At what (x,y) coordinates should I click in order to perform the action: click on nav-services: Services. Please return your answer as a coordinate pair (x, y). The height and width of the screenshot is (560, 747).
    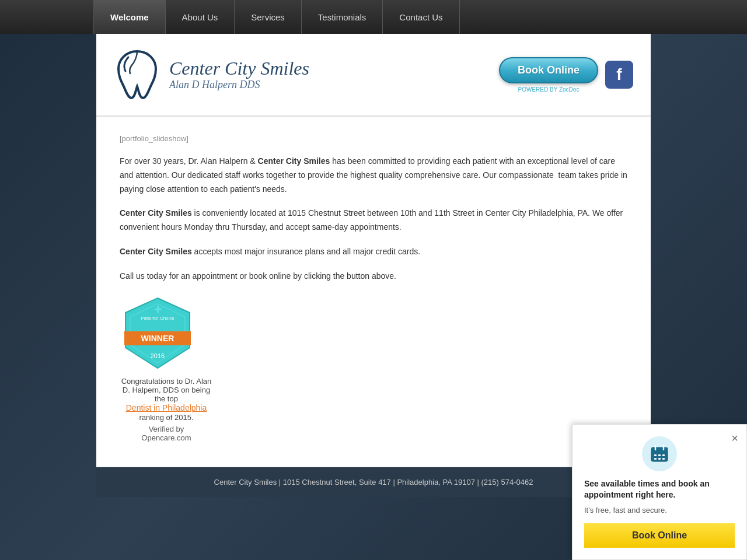
    Looking at the image, I should click on (268, 17).